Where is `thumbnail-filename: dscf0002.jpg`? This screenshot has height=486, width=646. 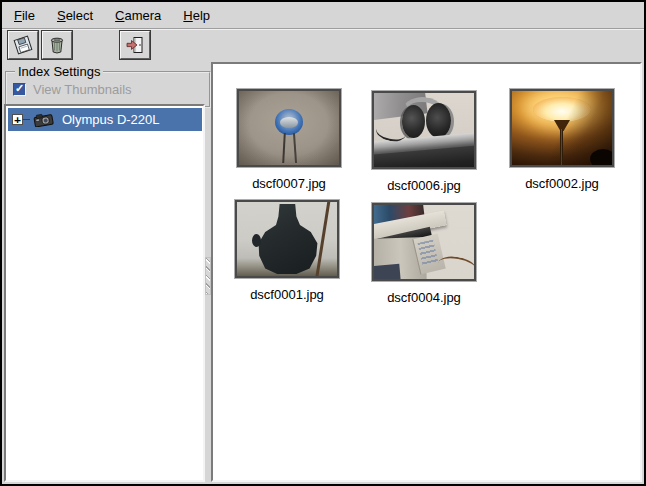 thumbnail-filename: dscf0002.jpg is located at coordinates (562, 184).